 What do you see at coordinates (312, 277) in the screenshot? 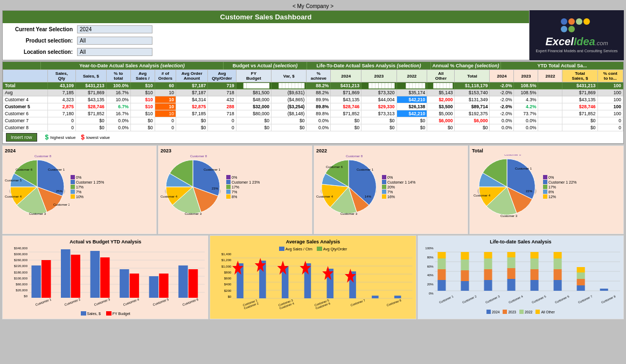
I see `avg-sales-chart: Average Sales Analysis Avg Sales / Ctm A…` at bounding box center [312, 277].